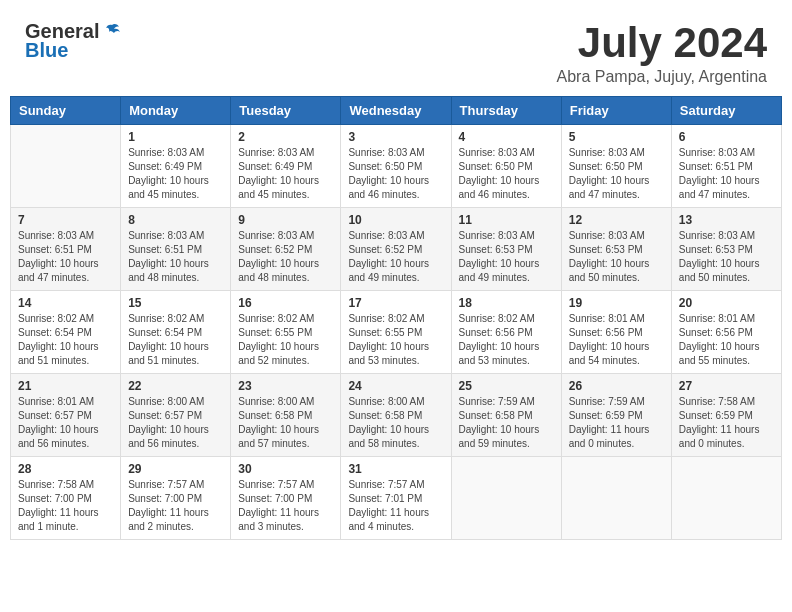 The width and height of the screenshot is (792, 612). What do you see at coordinates (66, 220) in the screenshot?
I see `day-number: 7` at bounding box center [66, 220].